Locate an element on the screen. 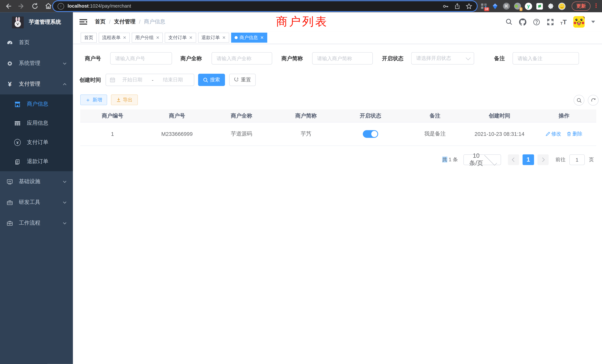 The image size is (602, 364). table-refresh-icon is located at coordinates (593, 100).